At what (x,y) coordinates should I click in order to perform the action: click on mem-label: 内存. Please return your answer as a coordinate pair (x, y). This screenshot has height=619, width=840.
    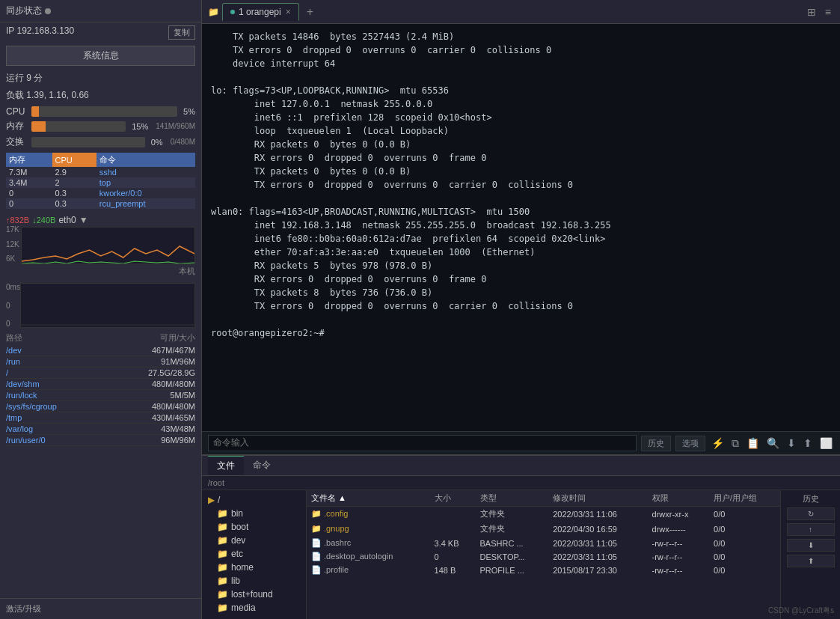
    Looking at the image, I should click on (16, 126).